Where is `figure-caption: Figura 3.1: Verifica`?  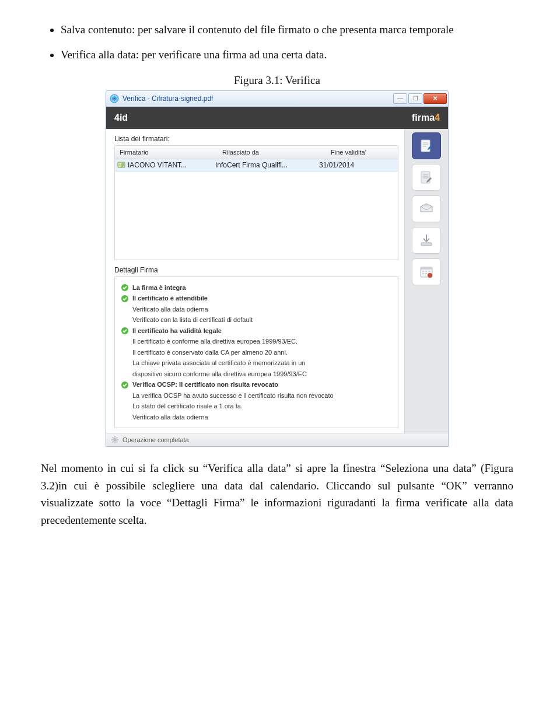
figure-caption: Figura 3.1: Verifica is located at coordinates (277, 80).